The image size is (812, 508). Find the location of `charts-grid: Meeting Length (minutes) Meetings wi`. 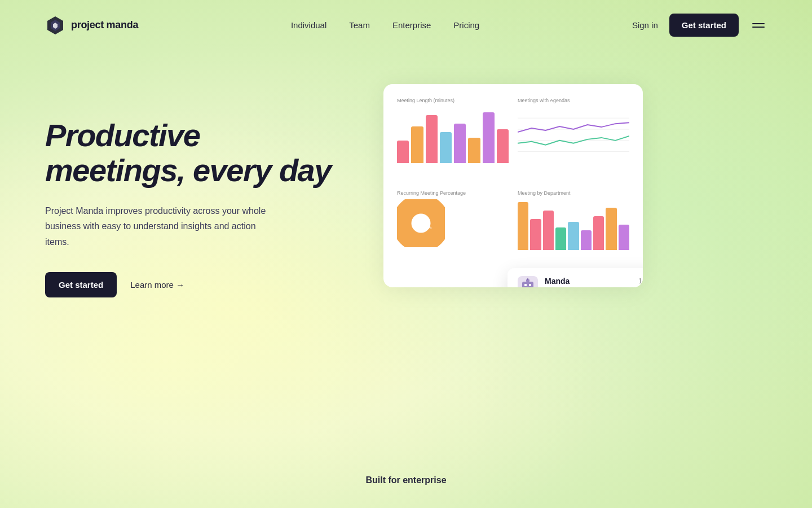

charts-grid: Meeting Length (minutes) Meetings wi is located at coordinates (513, 186).